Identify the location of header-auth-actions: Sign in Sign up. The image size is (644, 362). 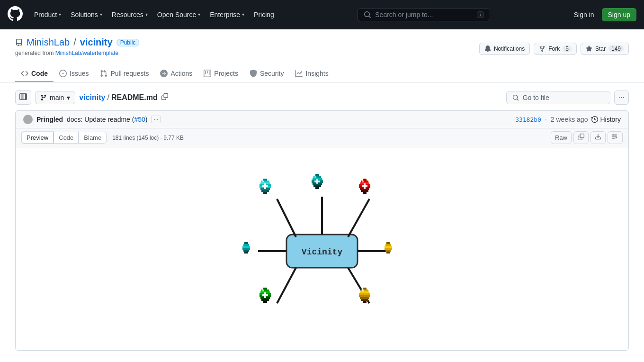
(603, 15).